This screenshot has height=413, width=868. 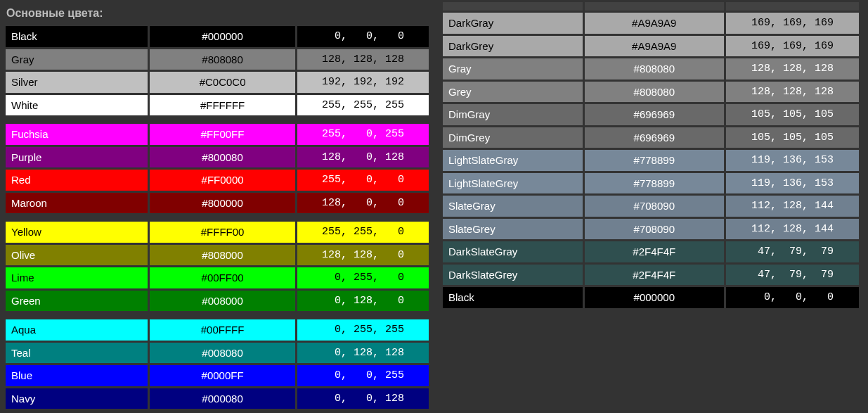 What do you see at coordinates (222, 203) in the screenshot?
I see `color-hex-cell: #800000` at bounding box center [222, 203].